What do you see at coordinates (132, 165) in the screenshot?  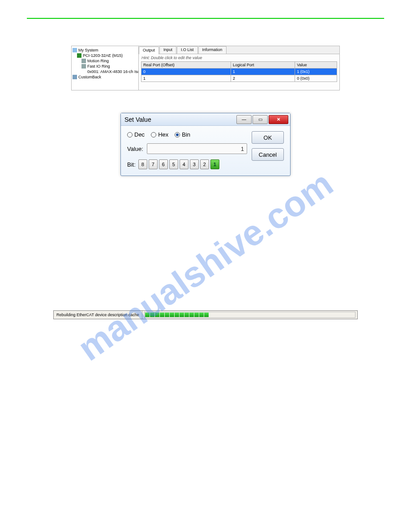 I see `bit-label: Bit:` at bounding box center [132, 165].